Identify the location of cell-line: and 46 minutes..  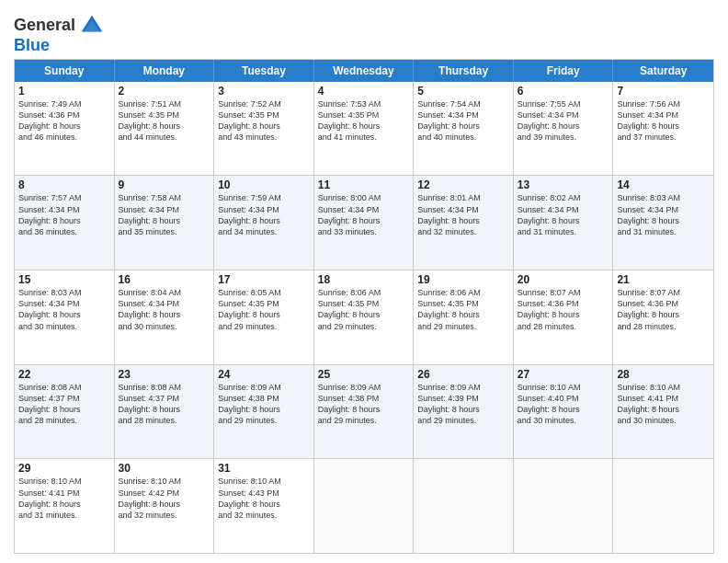
(64, 137).